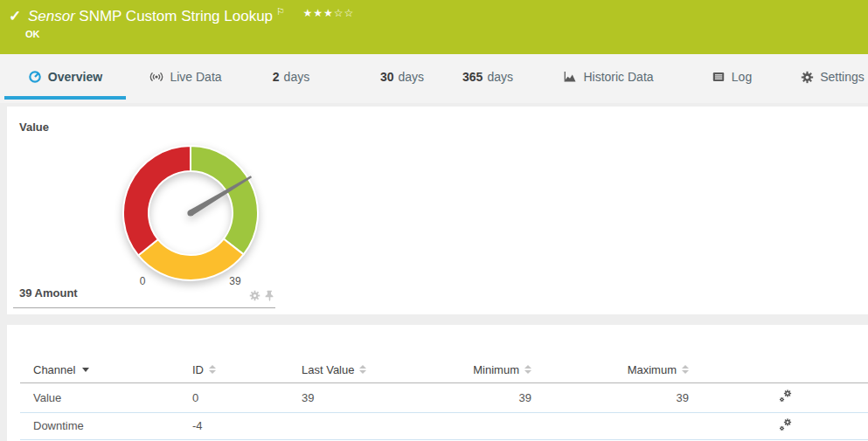  Describe the element at coordinates (144, 307) in the screenshot. I see `gauge-divider` at that location.